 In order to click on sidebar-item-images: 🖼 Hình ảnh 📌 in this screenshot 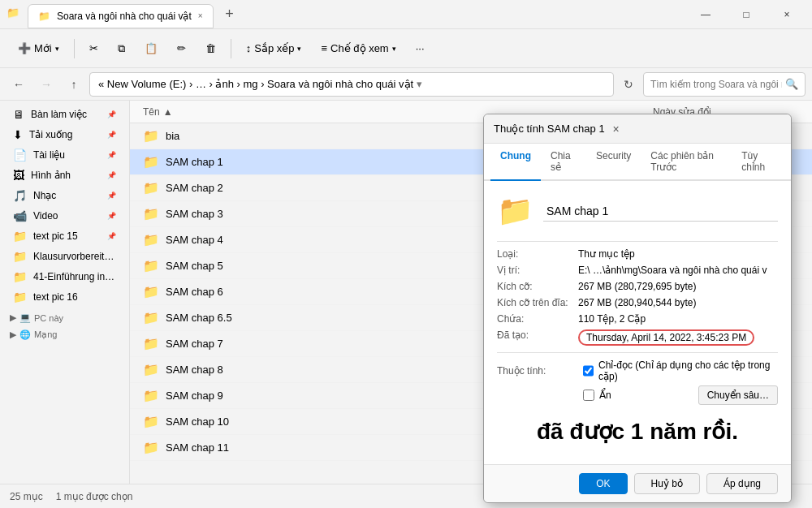, I will do `click(65, 175)`.